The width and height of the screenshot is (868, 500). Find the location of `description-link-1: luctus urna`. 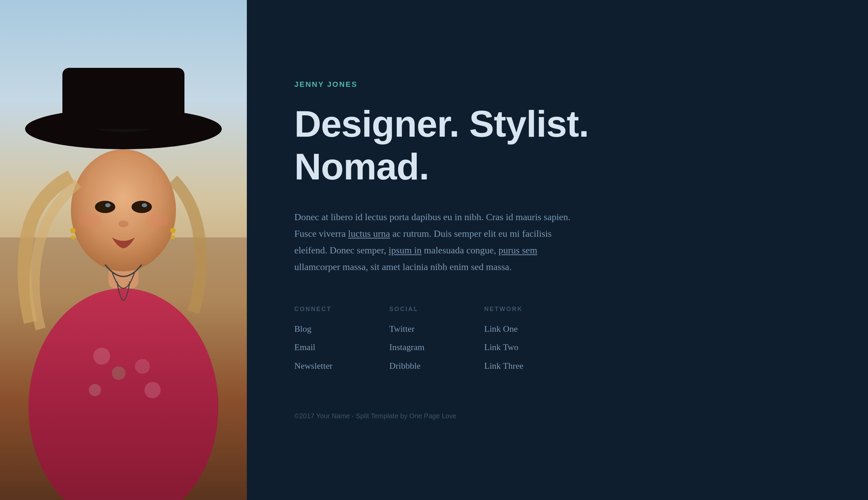

description-link-1: luctus urna is located at coordinates (369, 234).